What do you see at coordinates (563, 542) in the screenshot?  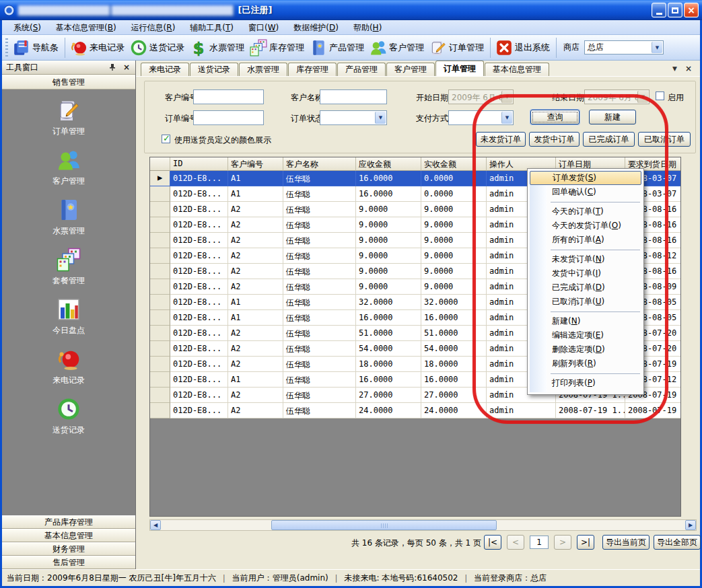 I see `next-page-button: >` at bounding box center [563, 542].